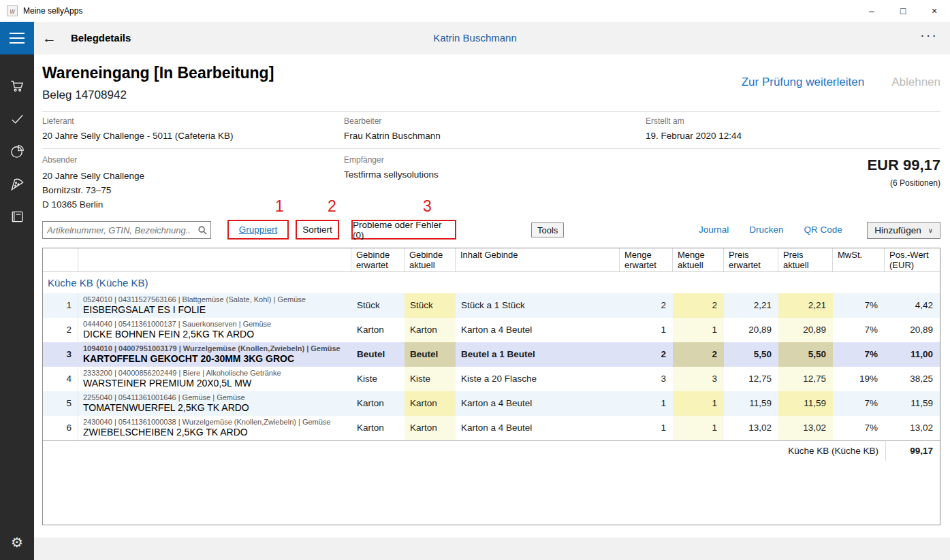 The image size is (950, 560). I want to click on gebinde-aktuell-cell: Beutel, so click(430, 355).